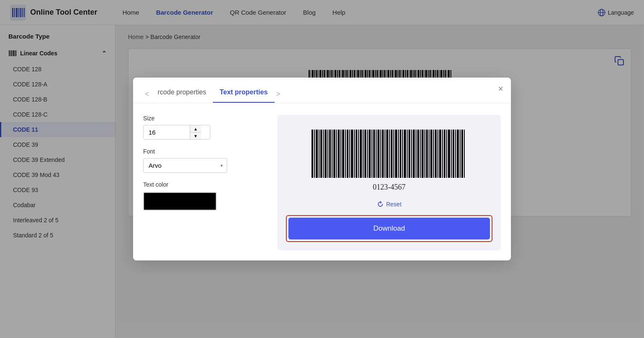 The image size is (644, 338). I want to click on reset-label: Reset, so click(394, 204).